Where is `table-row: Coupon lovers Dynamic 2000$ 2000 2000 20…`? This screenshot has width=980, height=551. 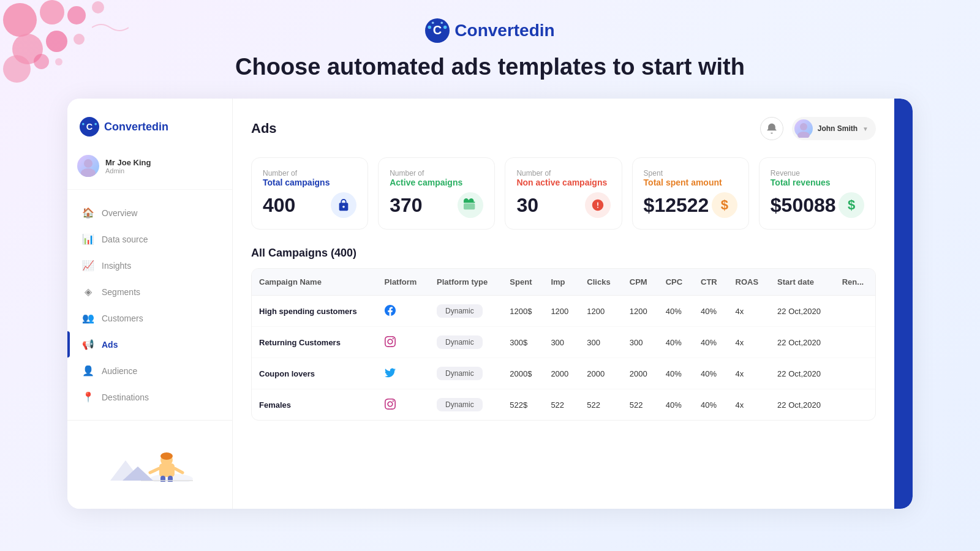
table-row: Coupon lovers Dynamic 2000$ 2000 2000 20… is located at coordinates (564, 373).